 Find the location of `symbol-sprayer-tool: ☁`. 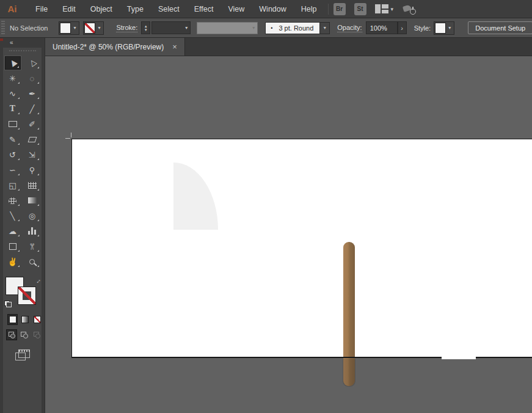

symbol-sprayer-tool: ☁ is located at coordinates (13, 231).